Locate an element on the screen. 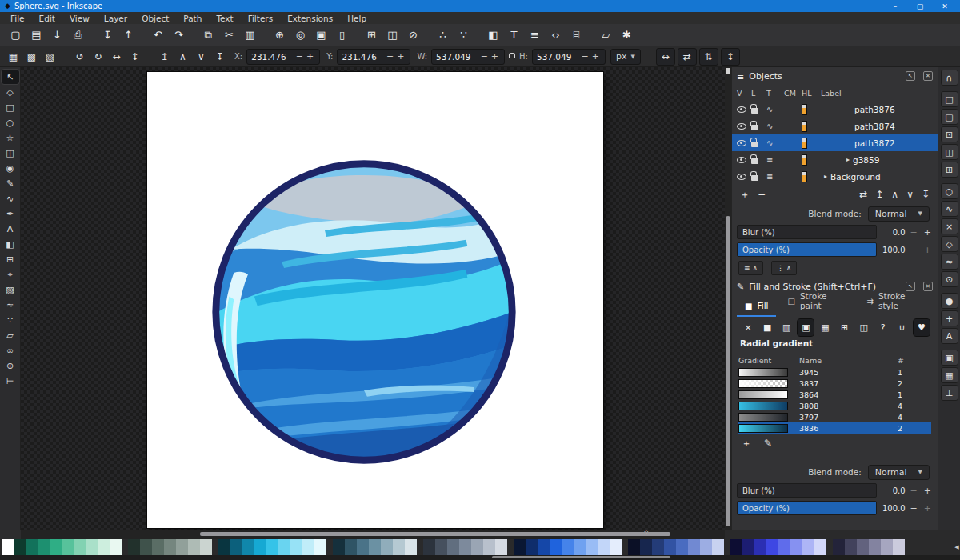  text-dialog-button: T is located at coordinates (514, 35).